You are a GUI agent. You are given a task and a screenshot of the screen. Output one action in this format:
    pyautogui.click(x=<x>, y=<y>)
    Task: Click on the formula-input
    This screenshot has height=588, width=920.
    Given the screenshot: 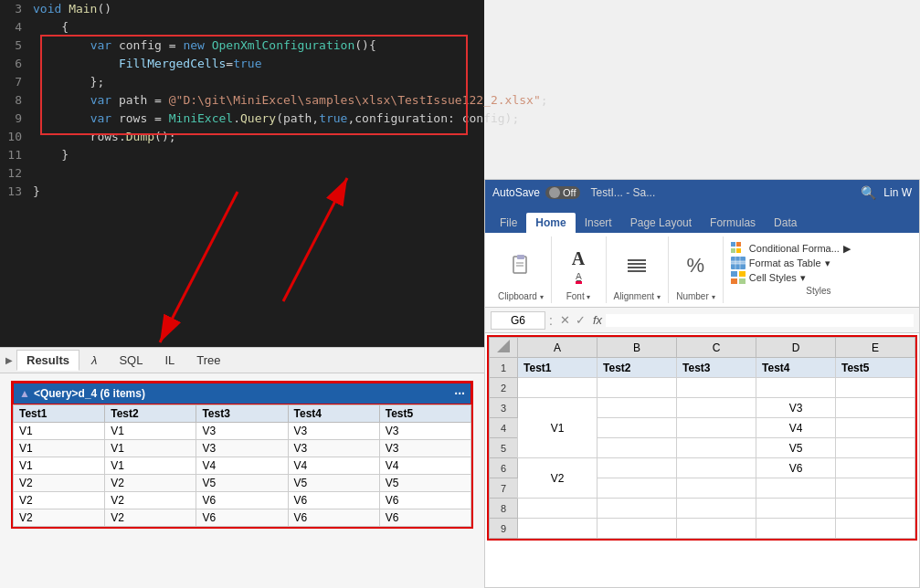 What is the action you would take?
    pyautogui.click(x=760, y=320)
    